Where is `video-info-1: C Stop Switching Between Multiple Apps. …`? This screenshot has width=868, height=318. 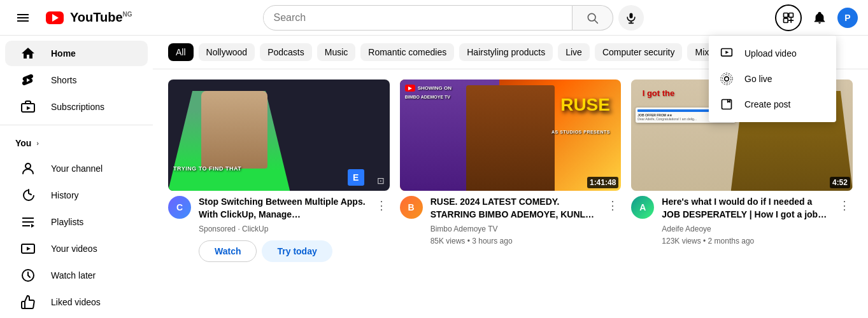 video-info-1: C Stop Switching Between Multiple Apps. … is located at coordinates (279, 229).